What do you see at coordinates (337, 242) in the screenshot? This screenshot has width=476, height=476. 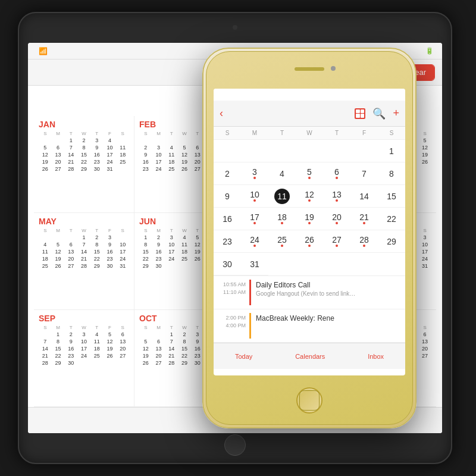 I see `iphone-day-cell: 27` at bounding box center [337, 242].